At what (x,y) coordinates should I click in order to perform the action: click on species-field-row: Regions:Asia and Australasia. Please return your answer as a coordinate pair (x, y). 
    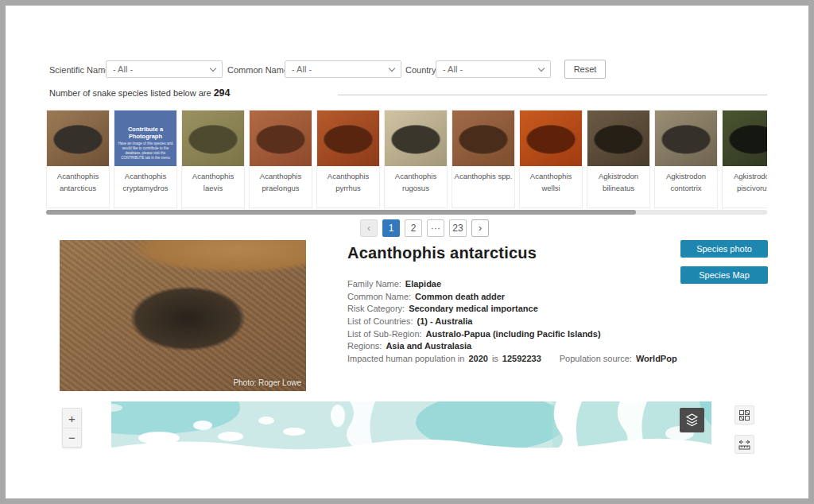
    Looking at the image, I should click on (512, 347).